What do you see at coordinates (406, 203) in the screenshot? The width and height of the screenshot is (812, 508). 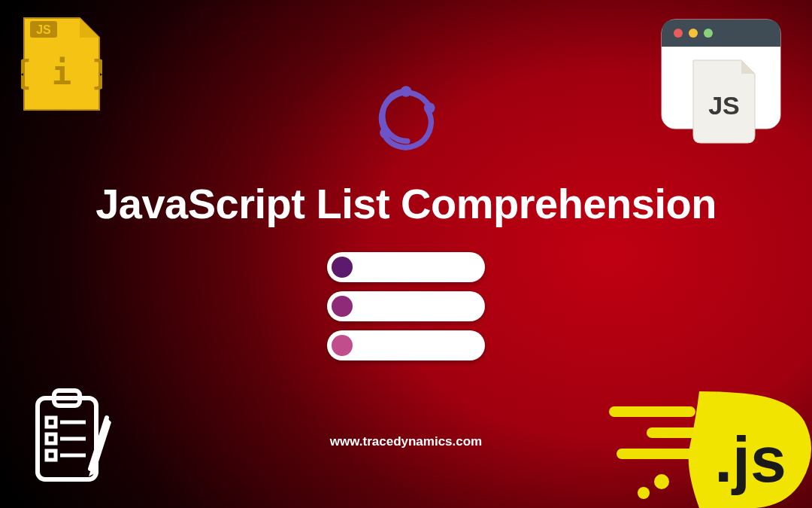 I see `page-title: JavaScript List Comprehension` at bounding box center [406, 203].